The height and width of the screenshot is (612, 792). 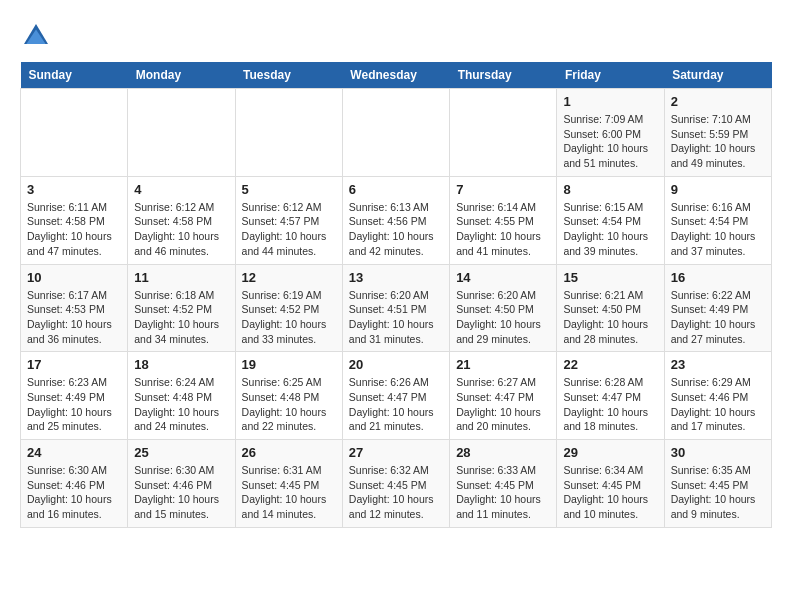 I want to click on calendar-week-0: 1Sunrise: 7:09 AM Sunset: 6:00 PM Daylig…, so click(x=396, y=133).